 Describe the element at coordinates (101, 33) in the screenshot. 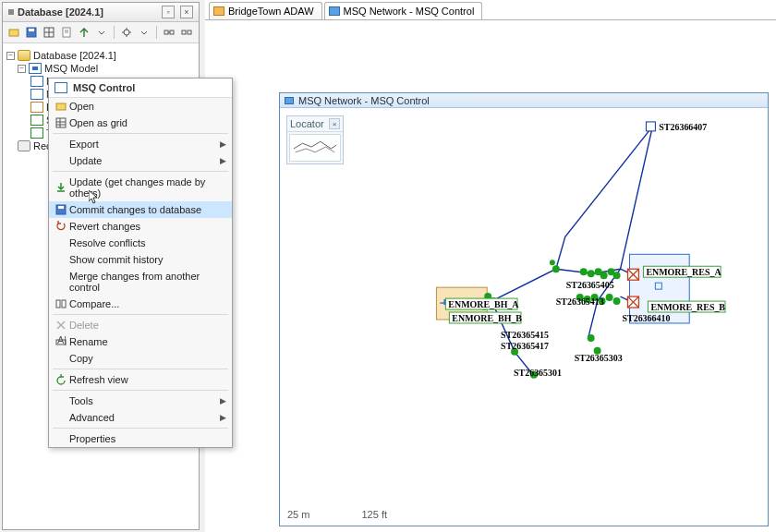

I see `panel-toolbar` at that location.